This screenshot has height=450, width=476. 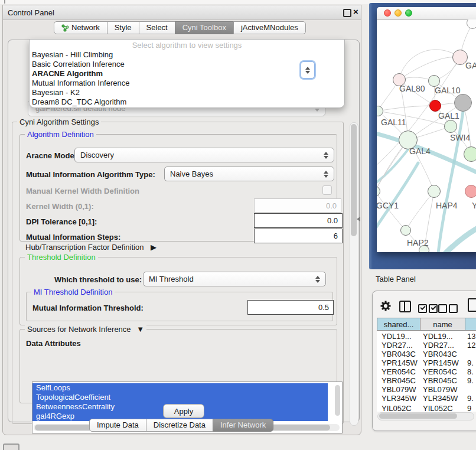 What do you see at coordinates (398, 13) in the screenshot?
I see `minimize-traffic-light` at bounding box center [398, 13].